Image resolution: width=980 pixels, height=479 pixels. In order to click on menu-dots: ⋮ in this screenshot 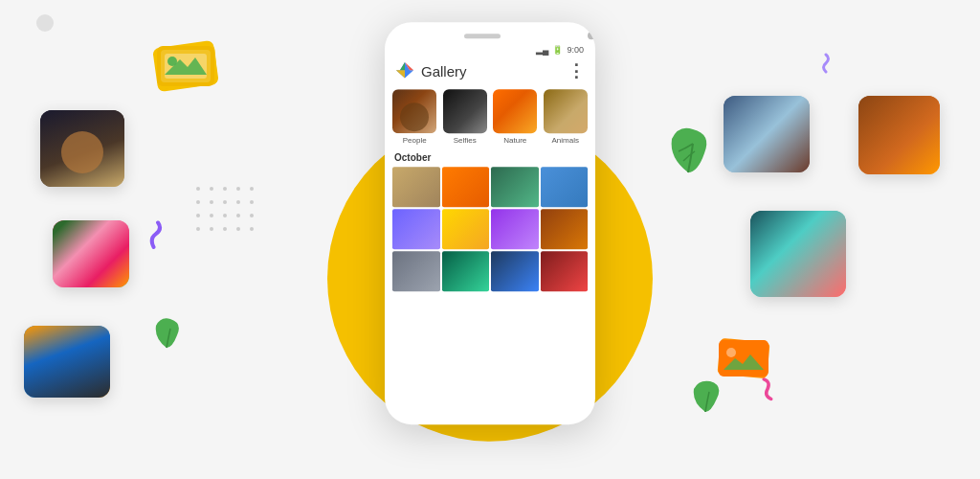, I will do `click(576, 71)`.